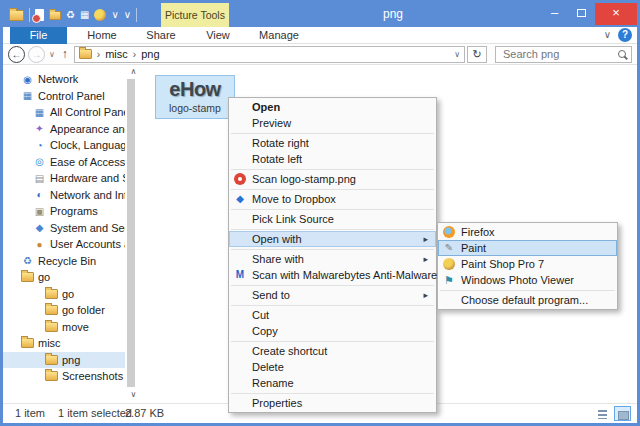 The width and height of the screenshot is (640, 426). Describe the element at coordinates (116, 54) in the screenshot. I see `breadcrumb-item-misc: misc` at that location.